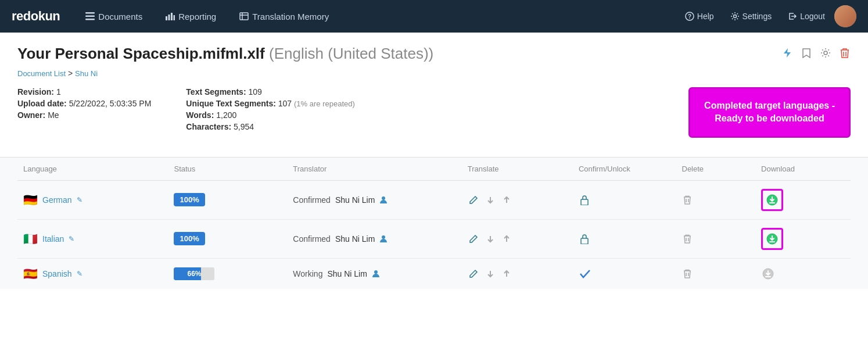 Image resolution: width=868 pixels, height=354 pixels. I want to click on download-highlight-box, so click(772, 200).